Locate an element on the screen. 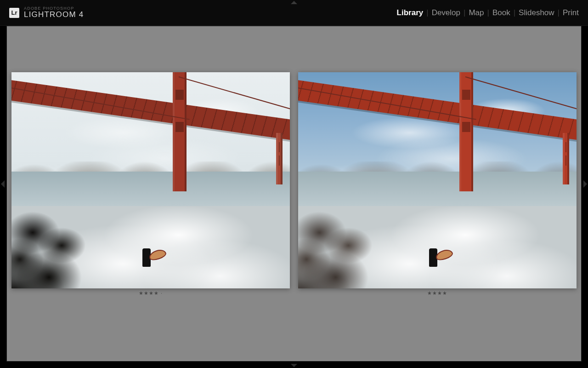 The width and height of the screenshot is (588, 368). brand-line-2: LIGHTROOM 4 is located at coordinates (54, 15).